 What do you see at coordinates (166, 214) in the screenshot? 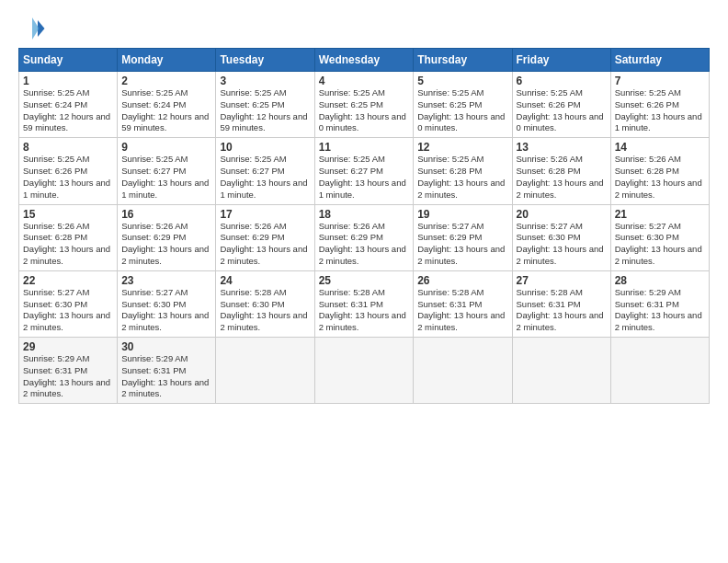
I see `day-number: 16` at bounding box center [166, 214].